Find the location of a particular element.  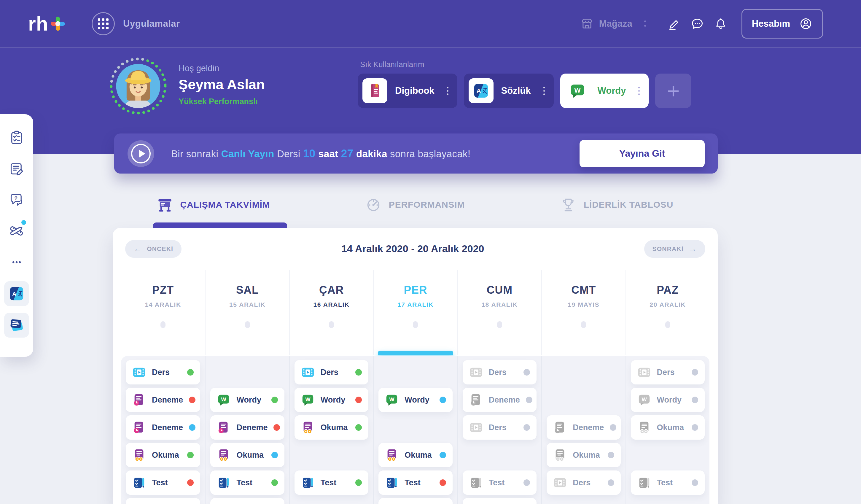

day-column-header-per: PER17 ARALIK is located at coordinates (415, 313).